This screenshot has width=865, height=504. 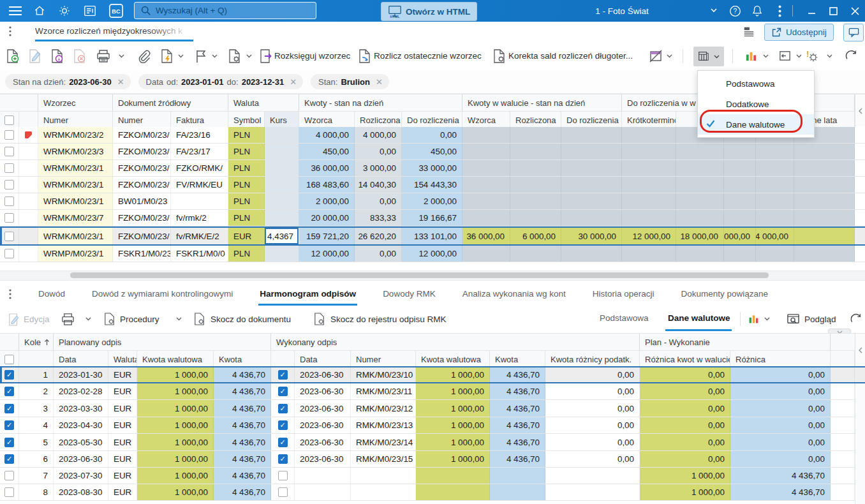 I want to click on subview-dane-walutowe: Dane walutowe, so click(x=699, y=318).